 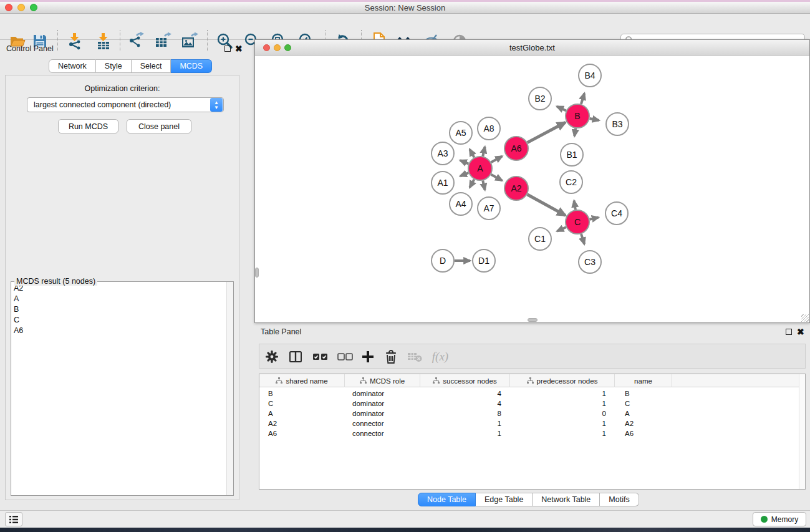 I want to click on graph-node-A7: A7, so click(x=489, y=208).